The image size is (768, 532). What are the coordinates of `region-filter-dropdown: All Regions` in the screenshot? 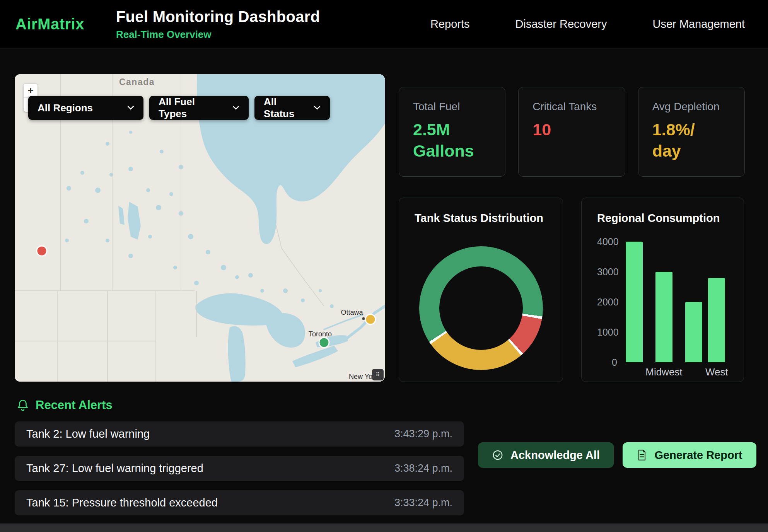 It's located at (86, 108).